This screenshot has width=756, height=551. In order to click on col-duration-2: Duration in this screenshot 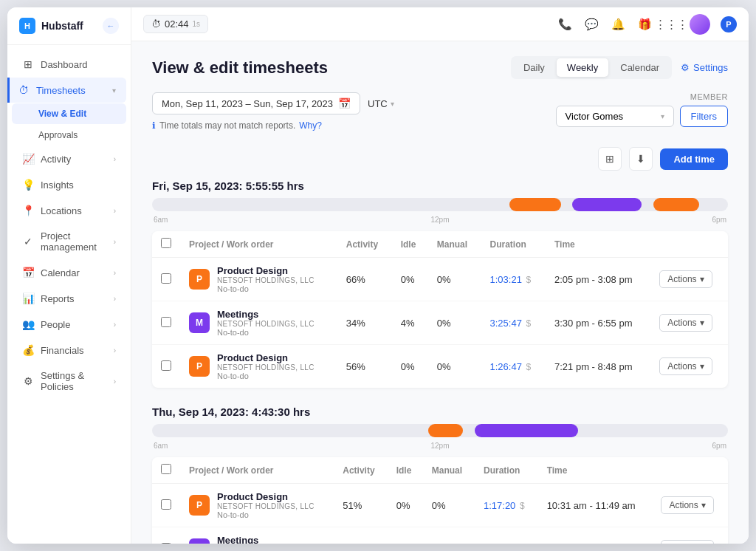, I will do `click(506, 470)`.